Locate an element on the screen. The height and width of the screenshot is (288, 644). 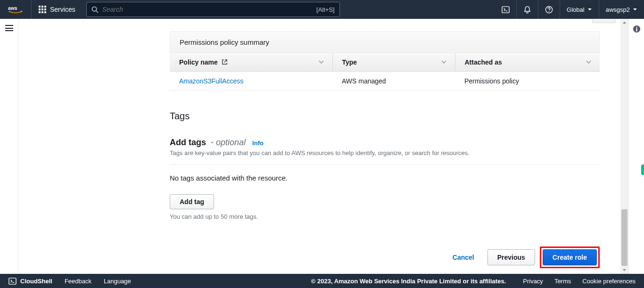
services-label: Services is located at coordinates (63, 9).